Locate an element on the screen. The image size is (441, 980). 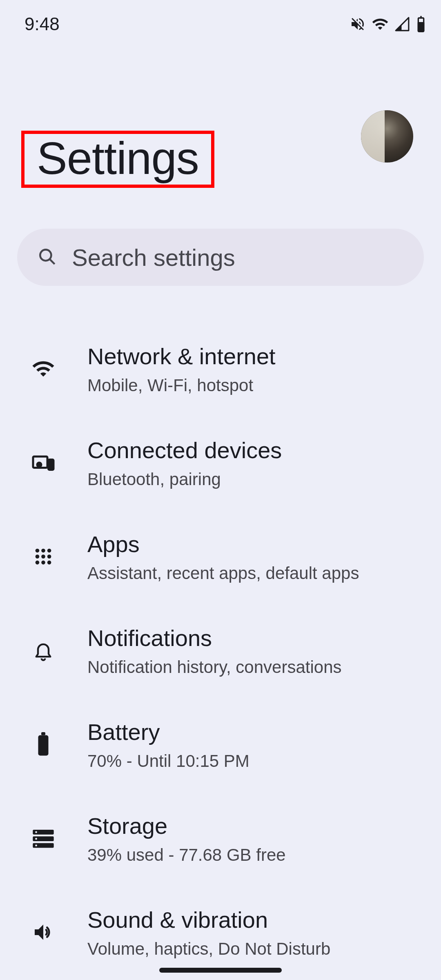
gesture-nav-handle is located at coordinates (220, 970).